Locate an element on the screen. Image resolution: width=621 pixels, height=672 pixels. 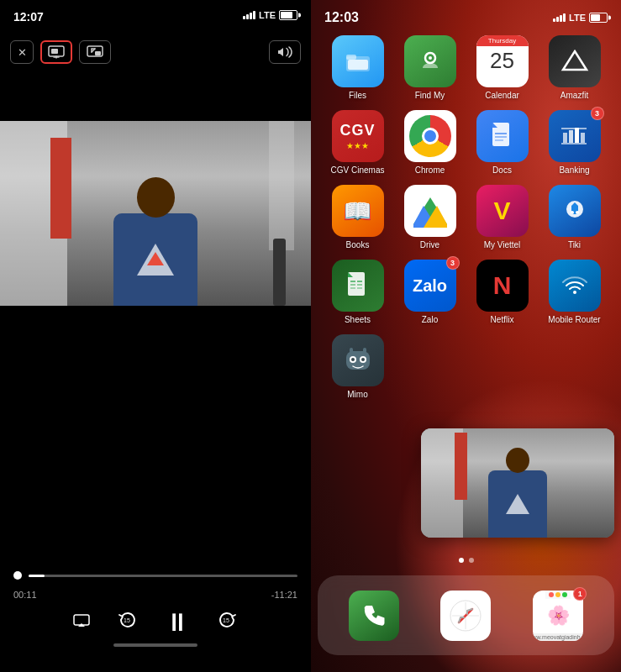
shirt-design is located at coordinates (155, 260).